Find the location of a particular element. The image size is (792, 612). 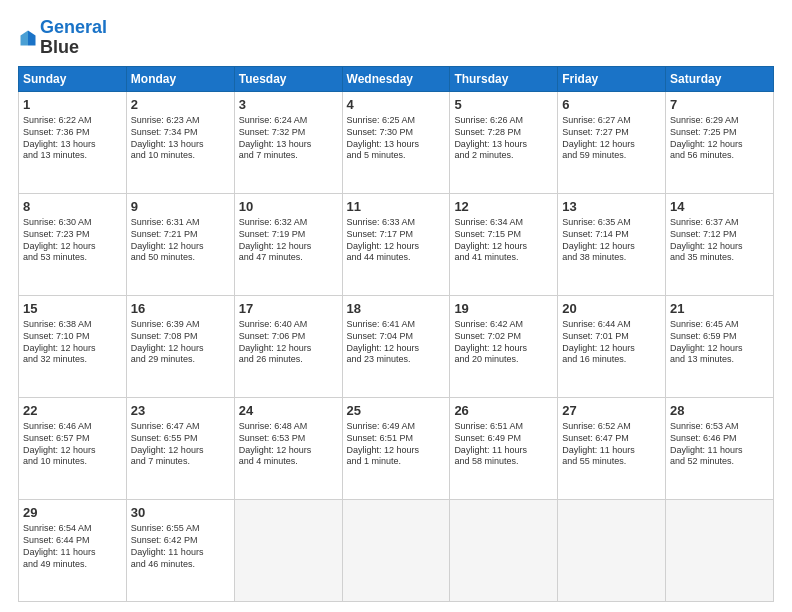

day-cell: 30Sunrise: 6:55 AM Sunset: 6:42 PM Dayli… is located at coordinates (180, 550).